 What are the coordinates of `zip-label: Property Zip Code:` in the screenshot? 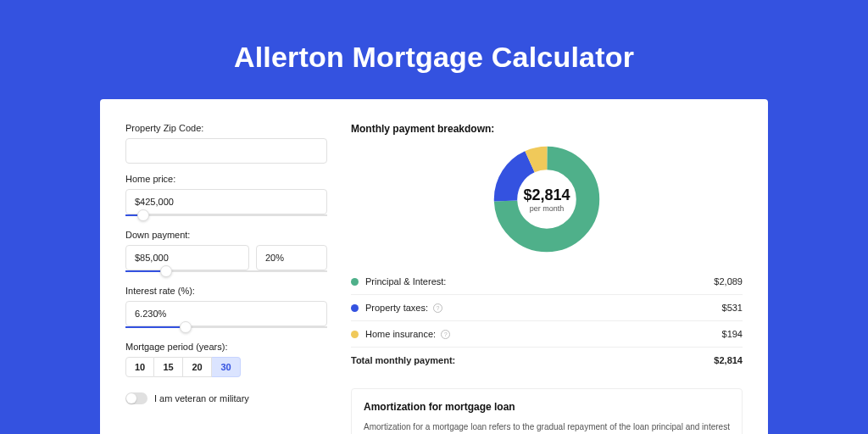 It's located at (226, 128).